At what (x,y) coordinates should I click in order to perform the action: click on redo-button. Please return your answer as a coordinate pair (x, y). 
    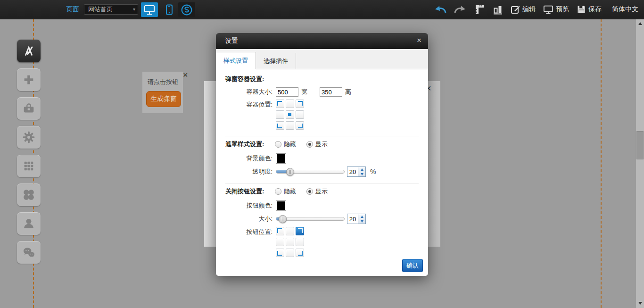
    Looking at the image, I should click on (460, 9).